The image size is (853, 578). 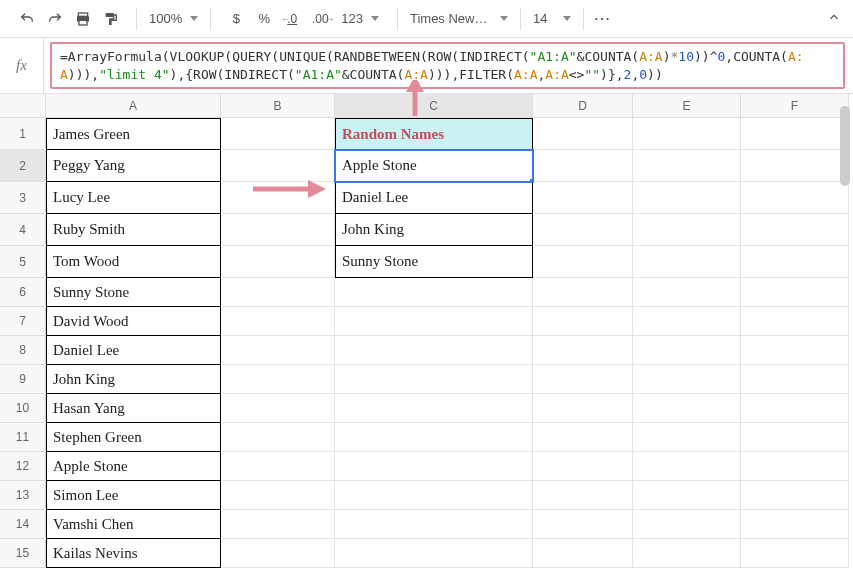 I want to click on col-header-e: E, so click(x=687, y=106).